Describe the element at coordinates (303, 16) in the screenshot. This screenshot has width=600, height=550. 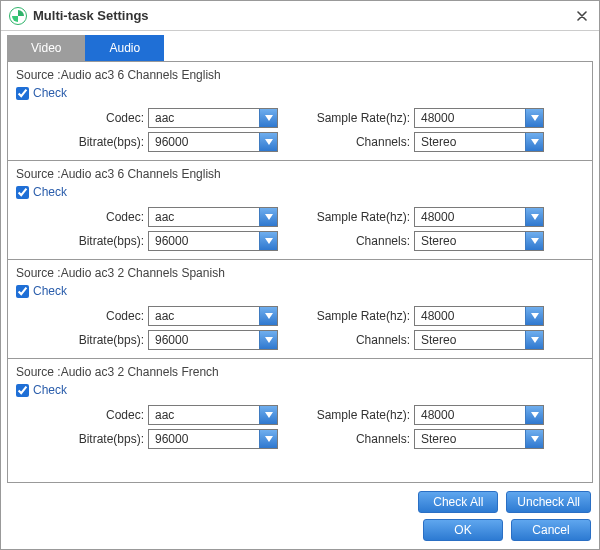
I see `window-title: Multi-task Settings` at that location.